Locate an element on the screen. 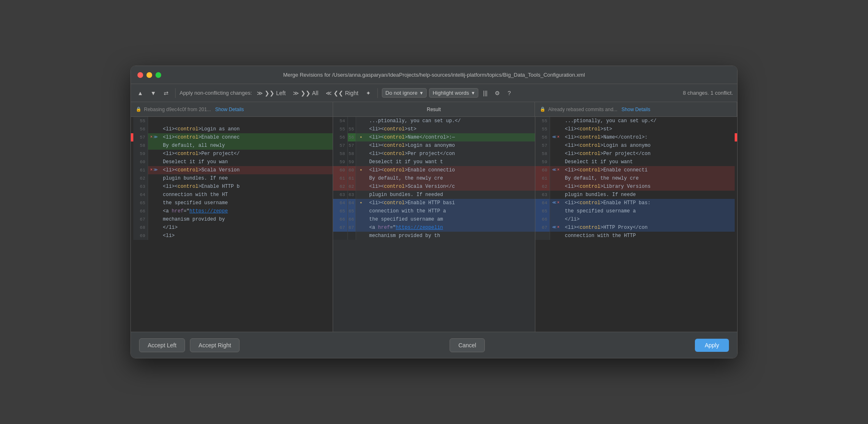 The height and width of the screenshot is (424, 868). table-row: connection with the HTTP is located at coordinates (635, 236).